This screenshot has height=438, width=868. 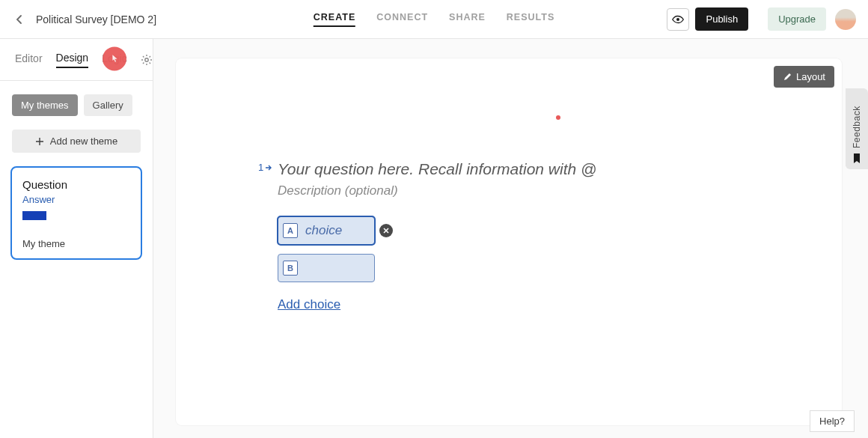 I want to click on publish-button: Publish, so click(x=721, y=19).